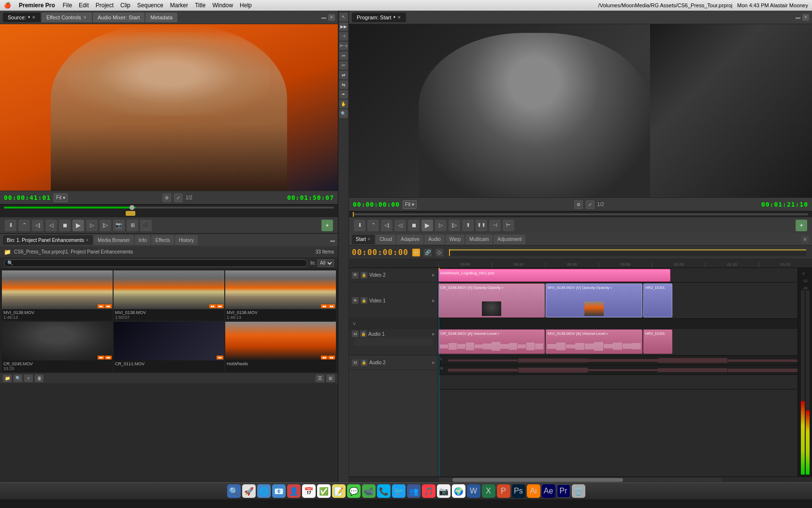 Image resolution: width=812 pixels, height=508 pixels. Describe the element at coordinates (39, 378) in the screenshot. I see `delete-btn: 🗑` at that location.